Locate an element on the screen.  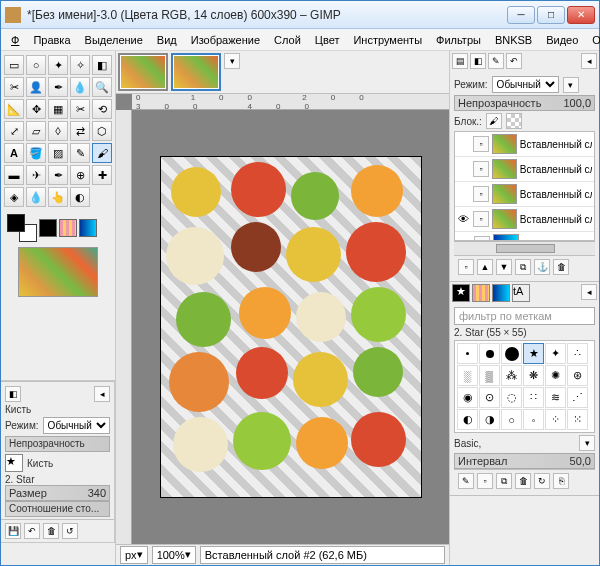
interval-slider: Интервал 50,0 is located at coordinates (524, 461).